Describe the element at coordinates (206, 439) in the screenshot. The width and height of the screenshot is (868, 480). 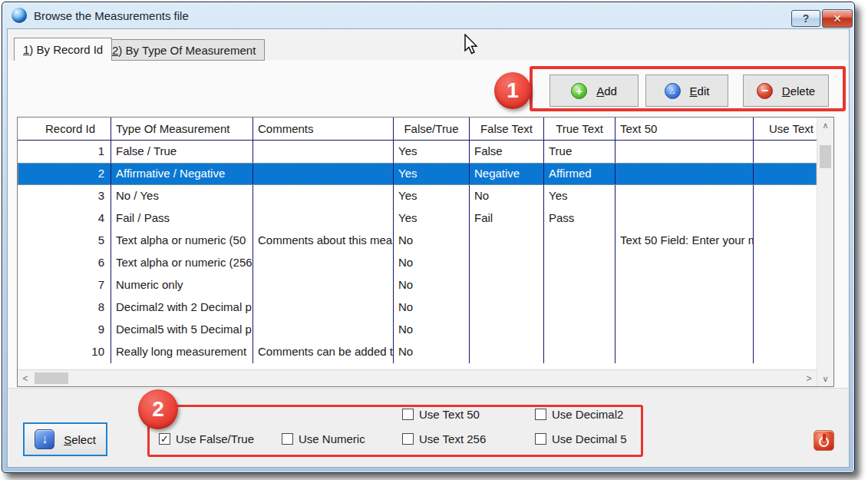
I see `checkbox-use-false-true: ✓Use False/True` at that location.